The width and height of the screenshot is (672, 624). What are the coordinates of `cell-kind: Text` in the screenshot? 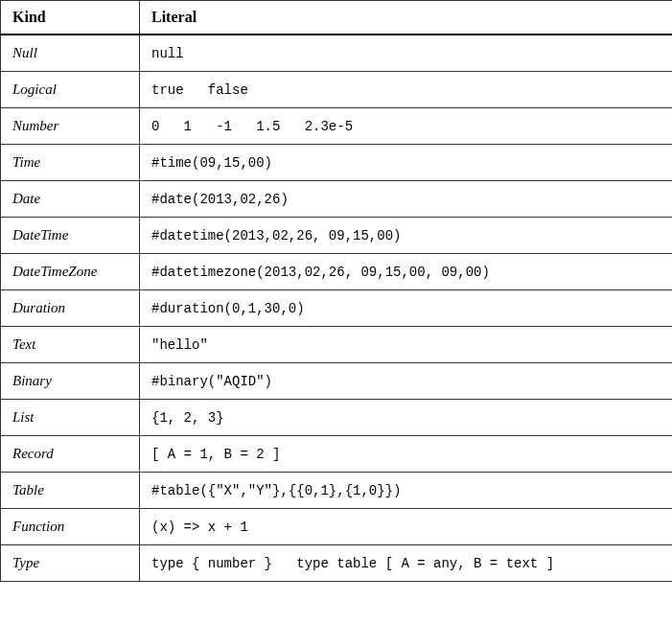 It's located at (71, 345).